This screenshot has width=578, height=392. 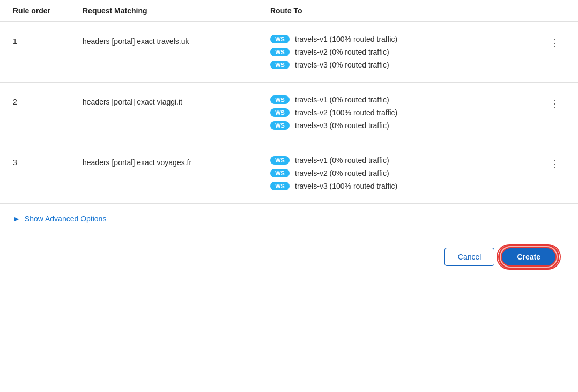 I want to click on create-button: Create, so click(x=529, y=257).